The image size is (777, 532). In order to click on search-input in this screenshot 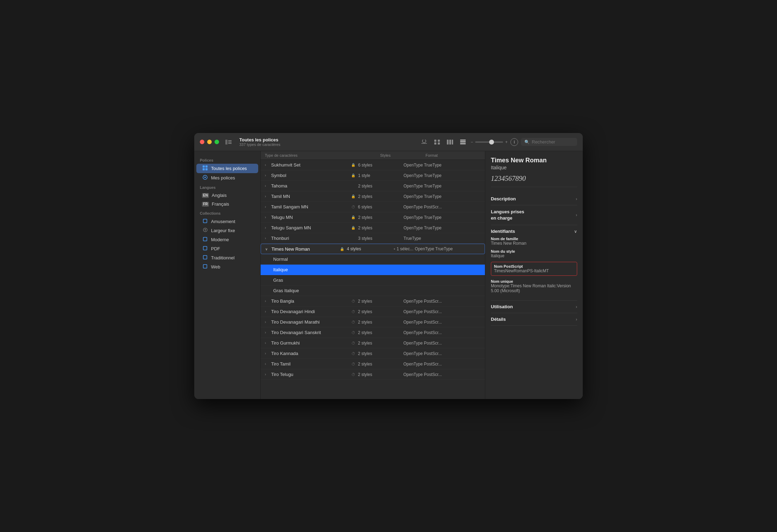, I will do `click(553, 142)`.